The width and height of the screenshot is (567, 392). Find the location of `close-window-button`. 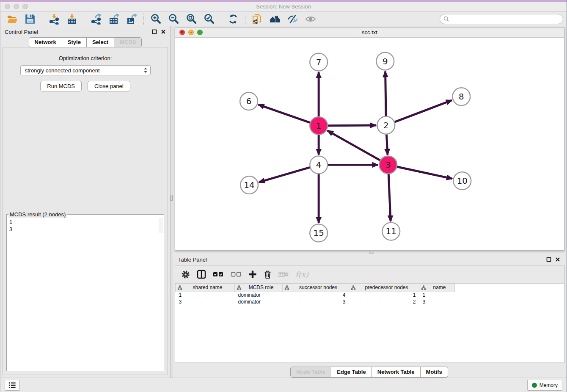

close-window-button is located at coordinates (8, 7).